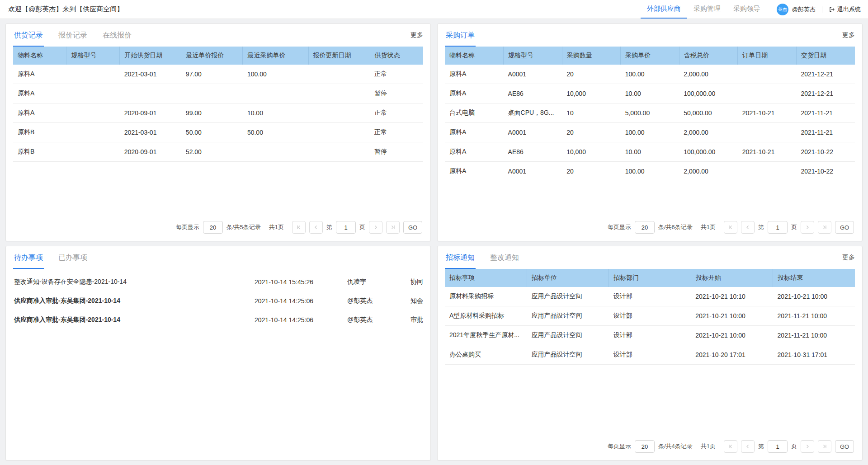  I want to click on todo-person: @彭英杰, so click(374, 301).